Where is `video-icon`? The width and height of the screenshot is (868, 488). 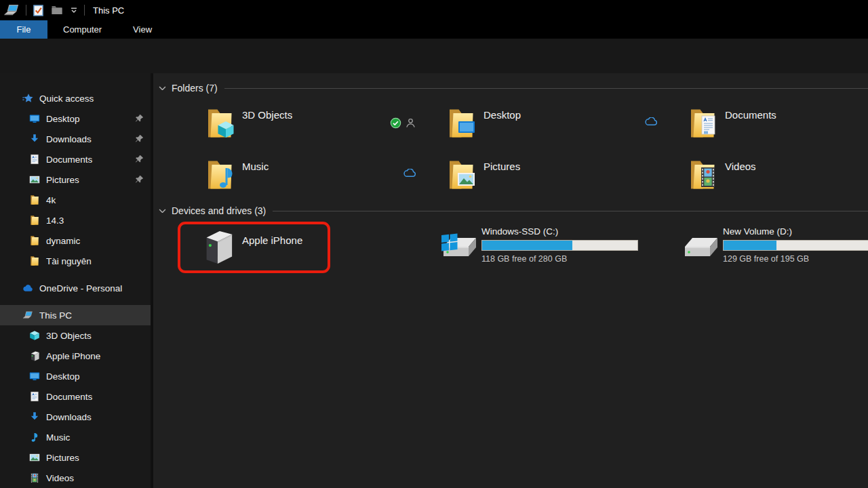 video-icon is located at coordinates (35, 478).